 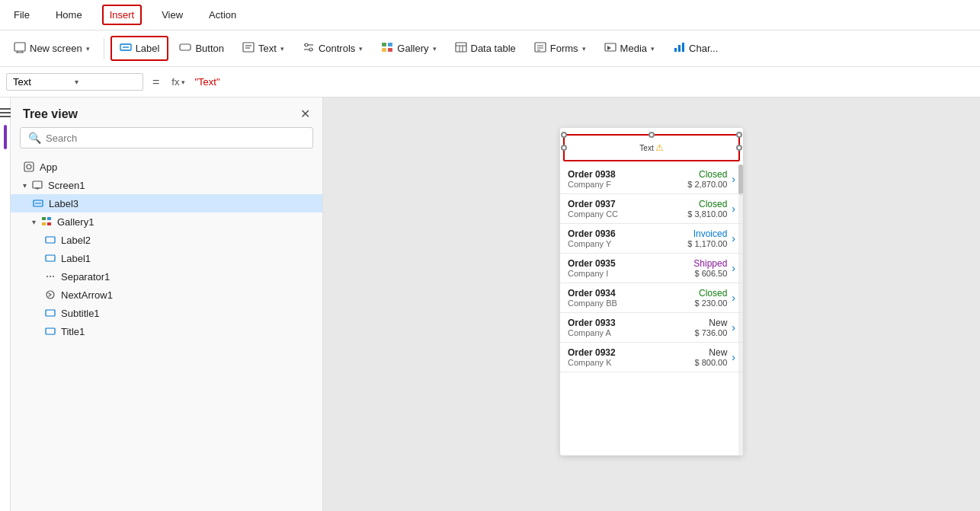 What do you see at coordinates (264, 49) in the screenshot?
I see `text-button: Text ▾` at bounding box center [264, 49].